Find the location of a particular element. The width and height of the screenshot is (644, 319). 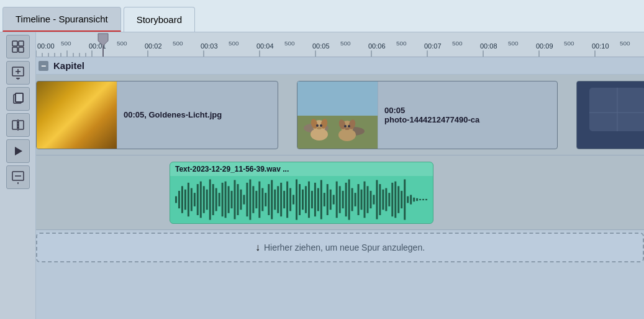

svg-text: 00:02 is located at coordinates (153, 46).